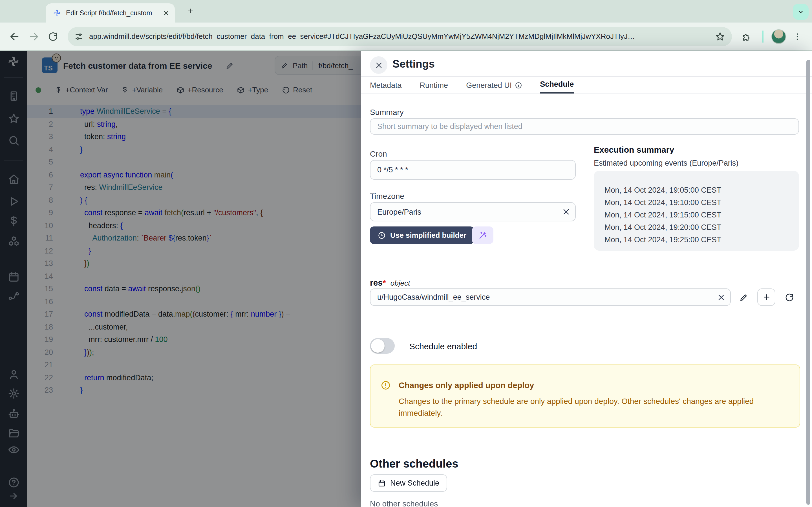 The width and height of the screenshot is (812, 507). Describe the element at coordinates (423, 346) in the screenshot. I see `schedule-enabled-row: Schedule enabled` at that location.